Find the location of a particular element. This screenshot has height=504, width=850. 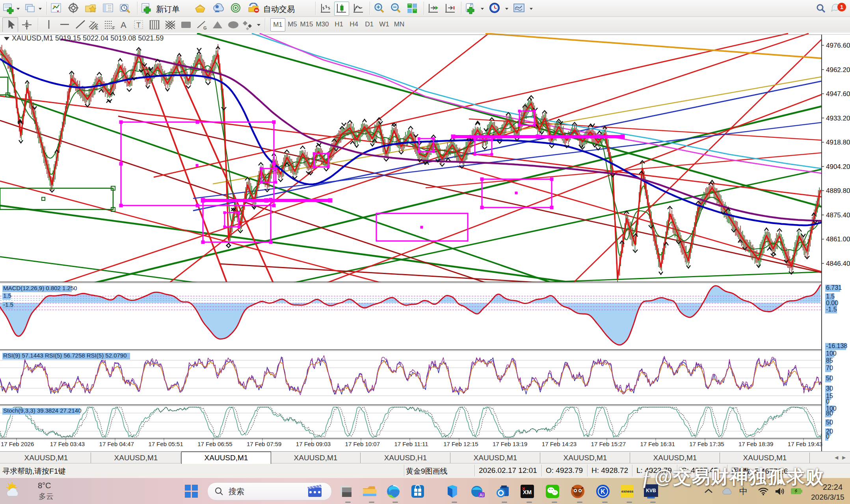

svg-text: 17 Feb 07:59 is located at coordinates (264, 444).